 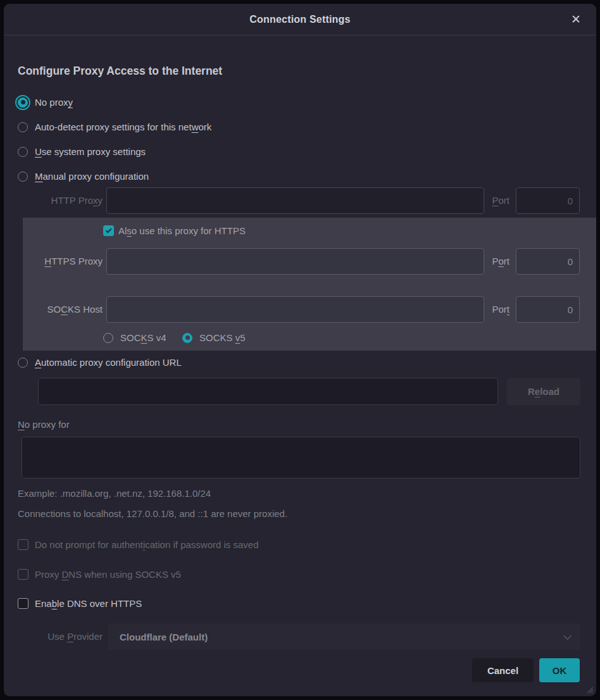 What do you see at coordinates (108, 338) in the screenshot?
I see `radio-icon-socks-v4` at bounding box center [108, 338].